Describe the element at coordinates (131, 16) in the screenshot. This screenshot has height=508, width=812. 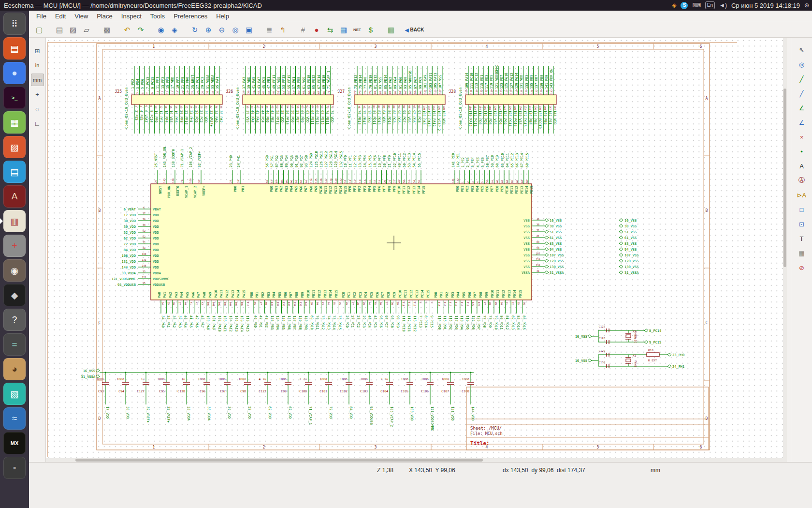
I see `menu-inspect: Inspect` at that location.